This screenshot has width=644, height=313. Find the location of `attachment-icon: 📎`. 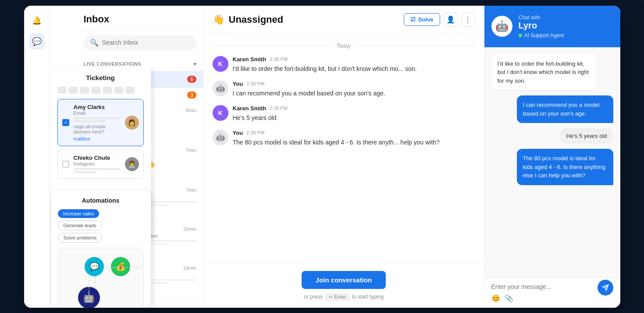

attachment-icon: 📎 is located at coordinates (509, 299).